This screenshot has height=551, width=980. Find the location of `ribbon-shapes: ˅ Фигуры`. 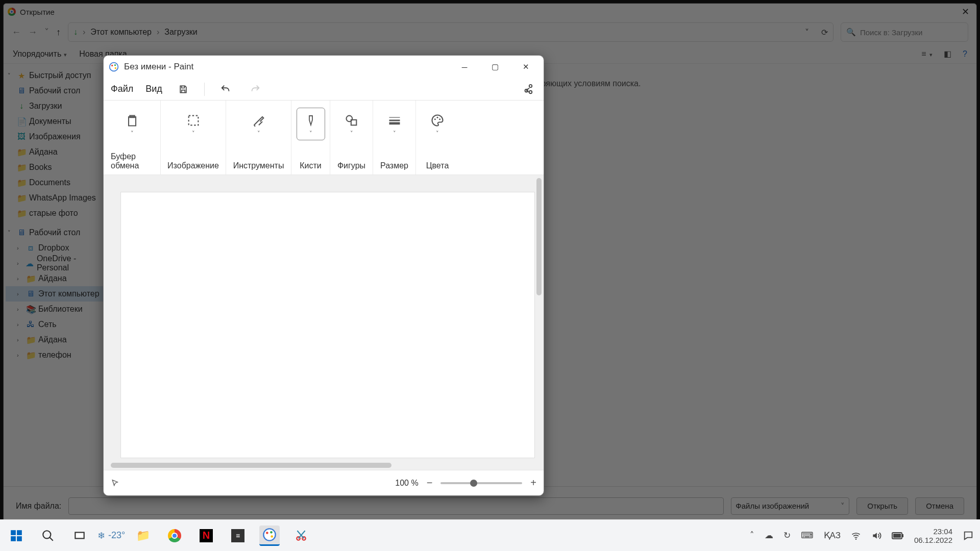

ribbon-shapes: ˅ Фигуры is located at coordinates (352, 138).